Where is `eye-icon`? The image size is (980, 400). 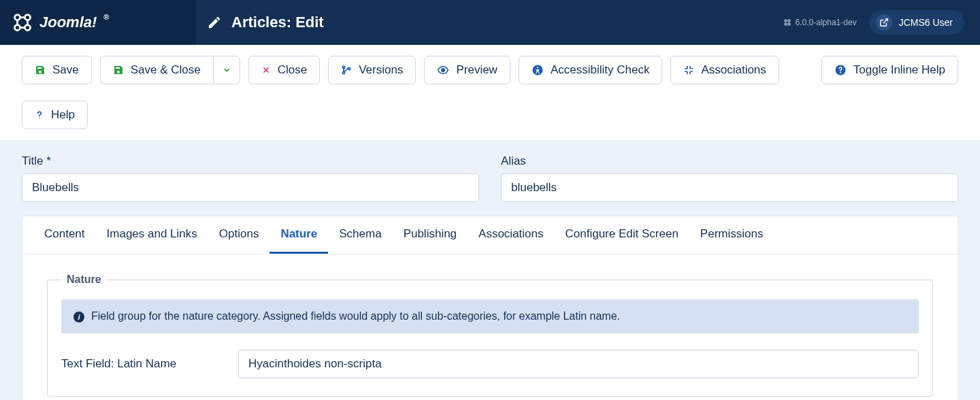 eye-icon is located at coordinates (443, 70).